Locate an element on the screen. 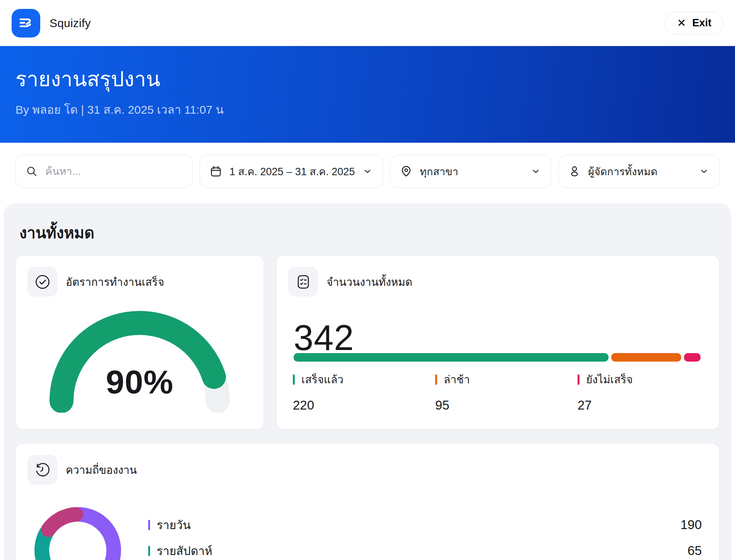 This screenshot has height=560, width=735. date-range-field: 1 ส.ค. 2025 – 31 ส.ค. 2025 is located at coordinates (291, 171).